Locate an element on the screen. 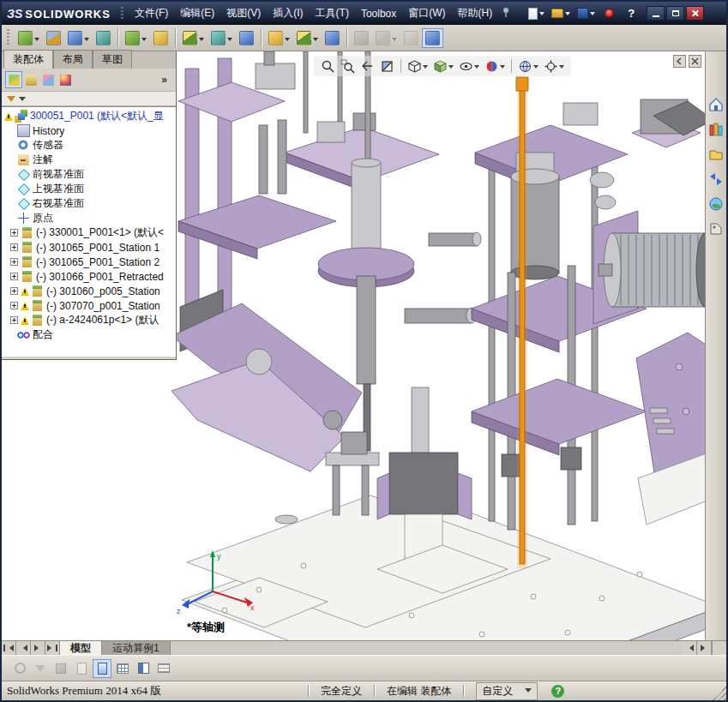 The height and width of the screenshot is (702, 728). planes-visibility-icon is located at coordinates (143, 669).